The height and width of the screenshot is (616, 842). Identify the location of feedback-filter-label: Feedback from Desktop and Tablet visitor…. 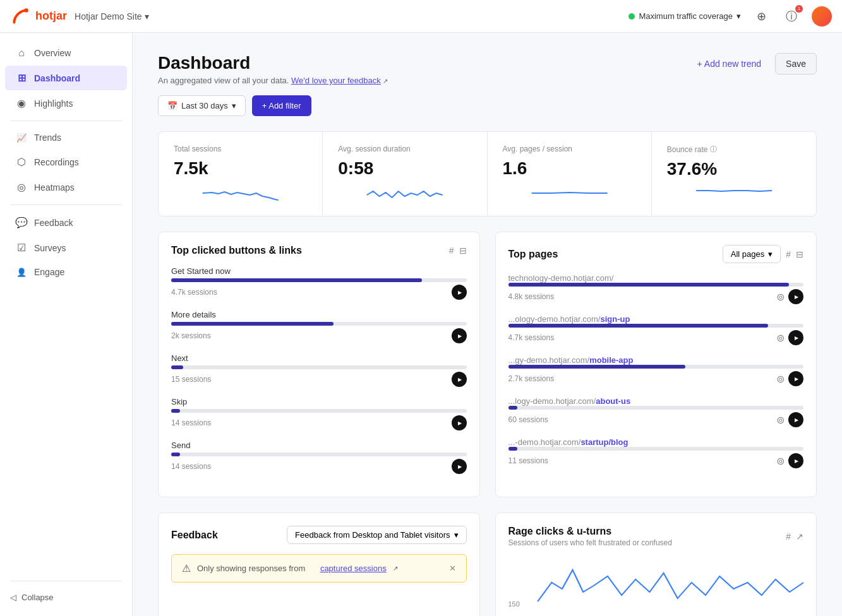
(373, 535).